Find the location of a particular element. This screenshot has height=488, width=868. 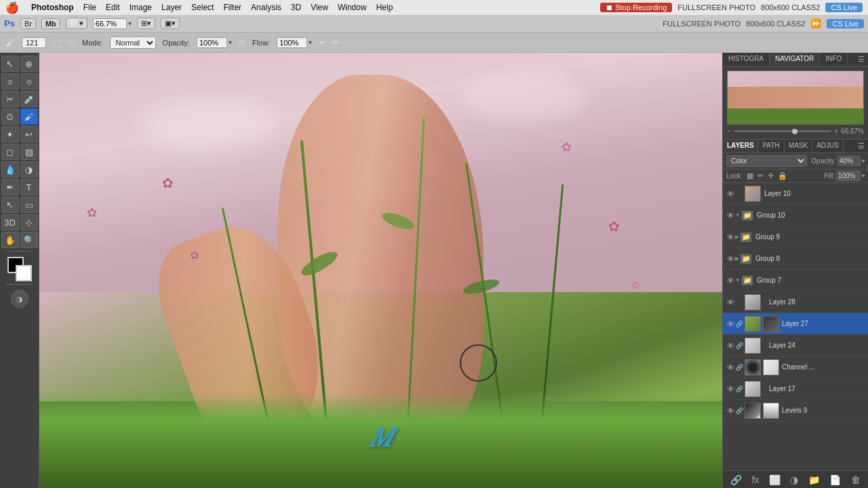

fill-arrow: ▾ is located at coordinates (863, 176).